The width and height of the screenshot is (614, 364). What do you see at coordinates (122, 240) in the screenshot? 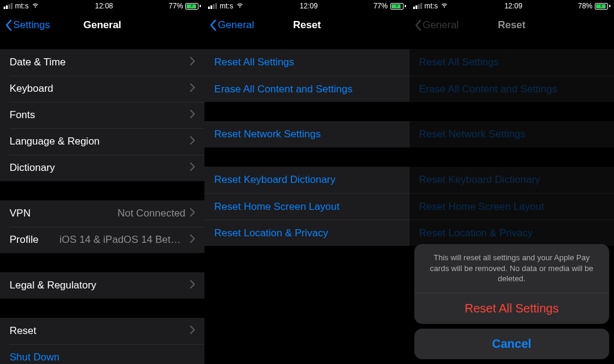
I see `row-value: iOS 14 & iPadOS 14 Beta Softwar…` at bounding box center [122, 240].